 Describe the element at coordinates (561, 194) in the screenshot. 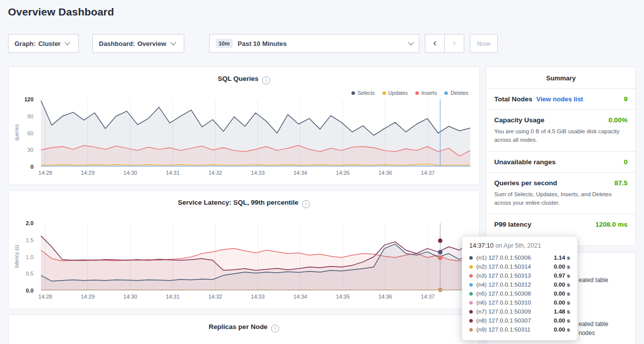

I see `summary-row-qps: Queries per second 87.5 Sum of Selects, …` at that location.